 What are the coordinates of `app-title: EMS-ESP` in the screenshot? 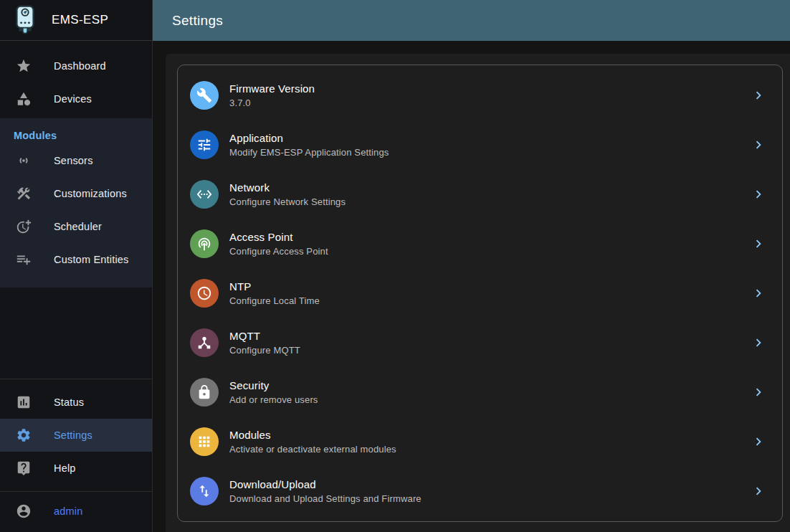 It's located at (80, 20).